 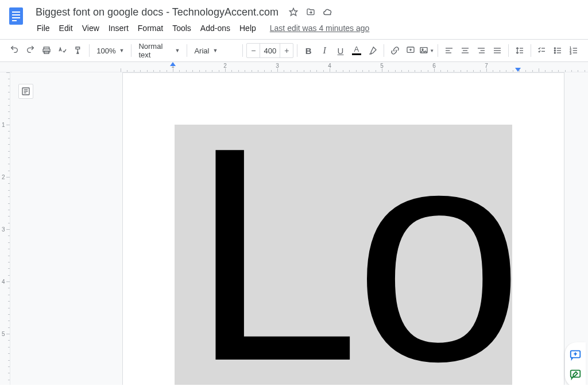 I want to click on bulleted-list-button, so click(x=558, y=51).